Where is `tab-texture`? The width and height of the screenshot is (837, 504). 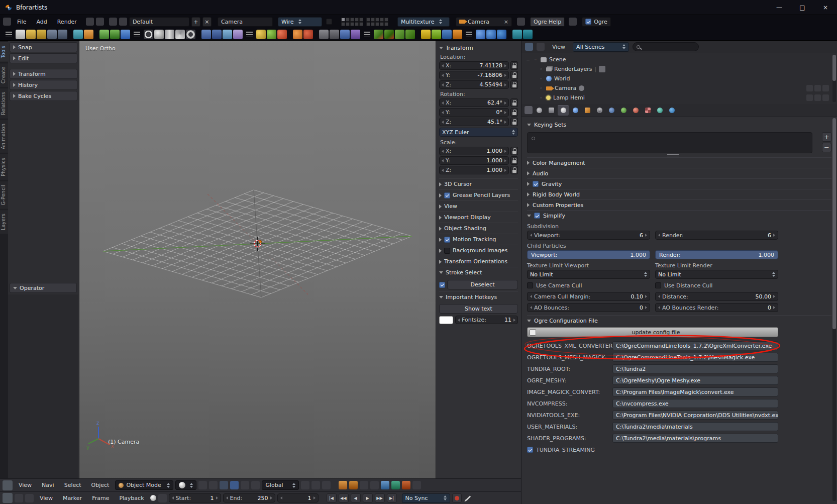 tab-texture is located at coordinates (648, 111).